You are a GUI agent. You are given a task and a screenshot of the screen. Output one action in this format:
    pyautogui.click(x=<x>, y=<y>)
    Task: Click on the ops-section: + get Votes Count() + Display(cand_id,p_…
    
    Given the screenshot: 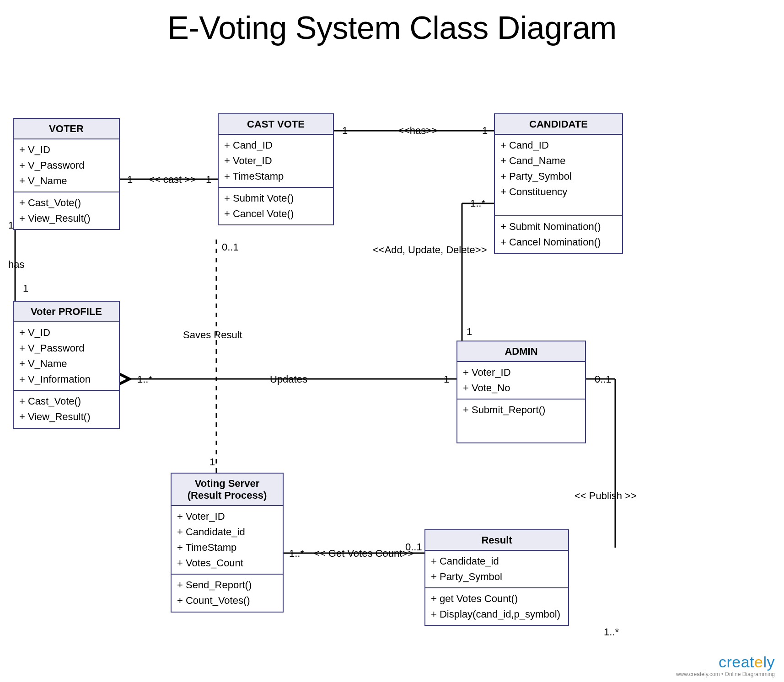 What is the action you would take?
    pyautogui.click(x=497, y=606)
    